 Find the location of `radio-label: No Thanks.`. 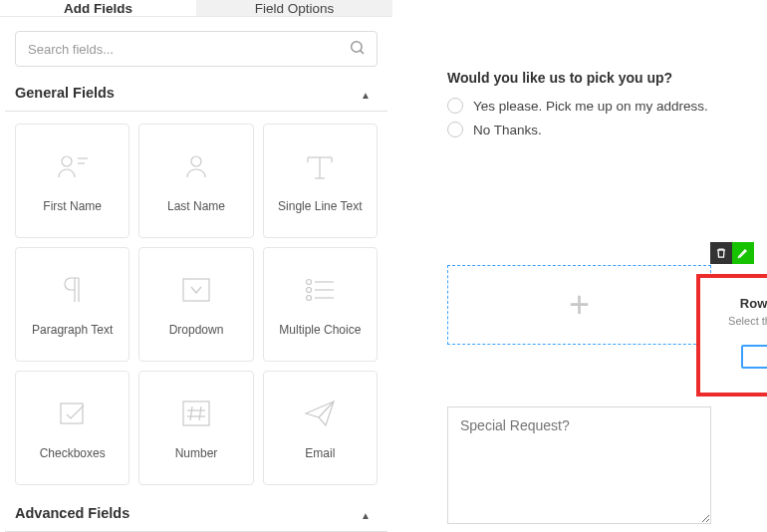

radio-label: No Thanks. is located at coordinates (508, 130).